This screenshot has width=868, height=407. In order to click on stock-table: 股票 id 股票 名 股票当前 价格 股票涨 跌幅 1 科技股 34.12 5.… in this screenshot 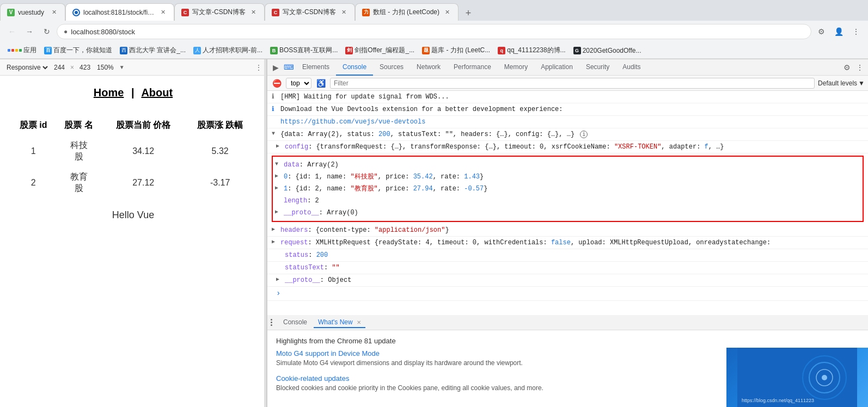, I will do `click(133, 157)`.